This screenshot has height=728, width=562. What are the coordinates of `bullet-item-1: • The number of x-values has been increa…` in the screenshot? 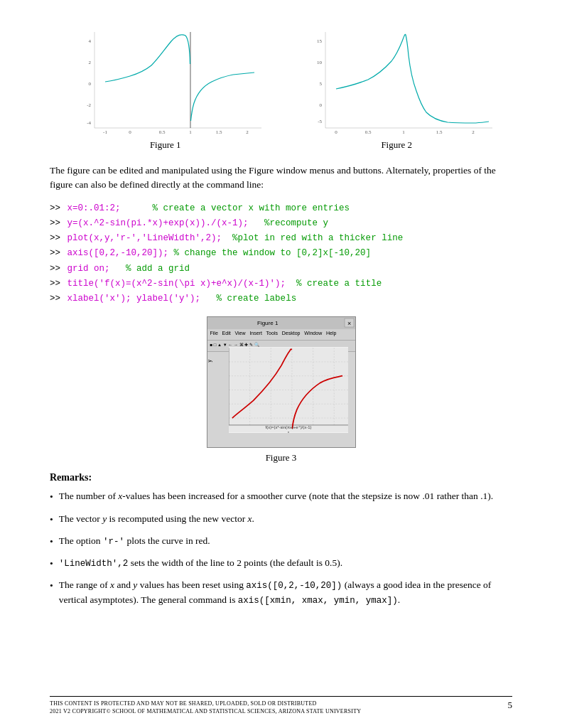 It's located at (281, 496).